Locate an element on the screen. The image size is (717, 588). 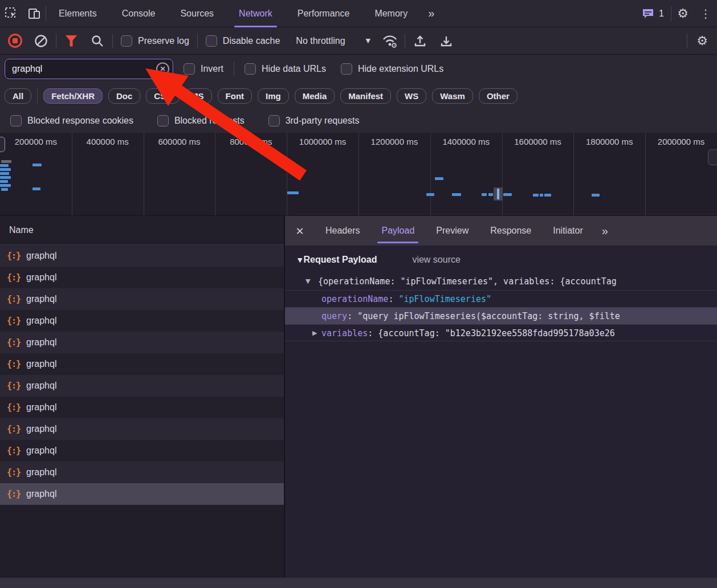
details-tab-payload: Payload is located at coordinates (398, 231).